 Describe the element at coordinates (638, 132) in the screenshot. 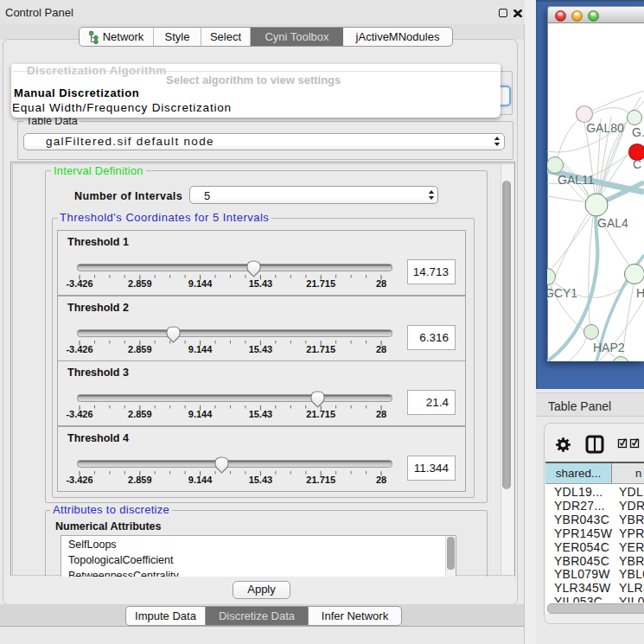

I see `svg-text: G.` at that location.